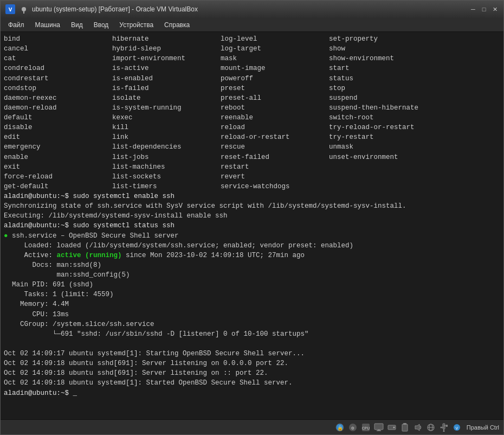 The width and height of the screenshot is (504, 435). I want to click on list-item: mount-image, so click(272, 68).